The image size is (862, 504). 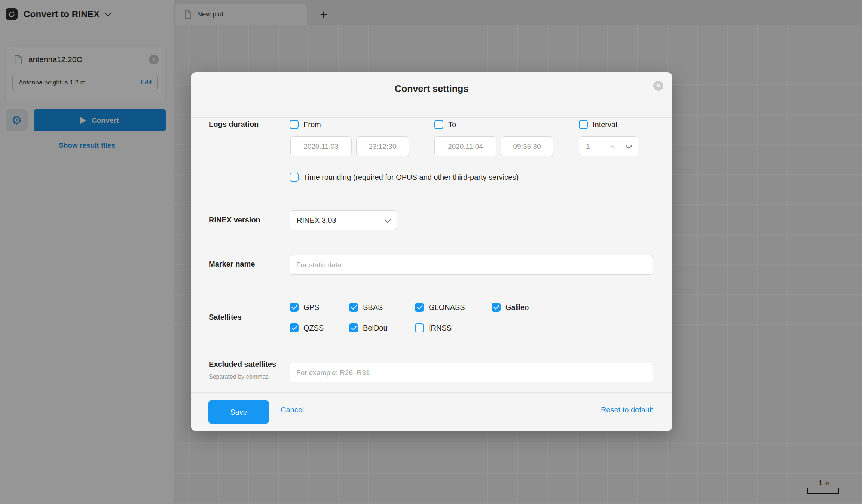 What do you see at coordinates (627, 410) in the screenshot?
I see `reset-to-default-link: Reset to default` at bounding box center [627, 410].